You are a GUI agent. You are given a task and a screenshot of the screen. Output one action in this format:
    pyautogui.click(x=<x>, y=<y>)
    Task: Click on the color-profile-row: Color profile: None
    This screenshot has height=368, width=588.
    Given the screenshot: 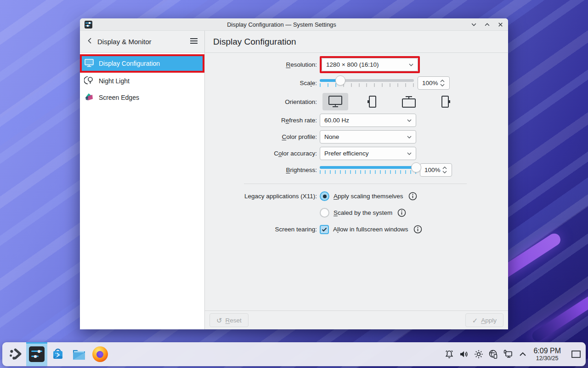 What is the action you would take?
    pyautogui.click(x=356, y=137)
    